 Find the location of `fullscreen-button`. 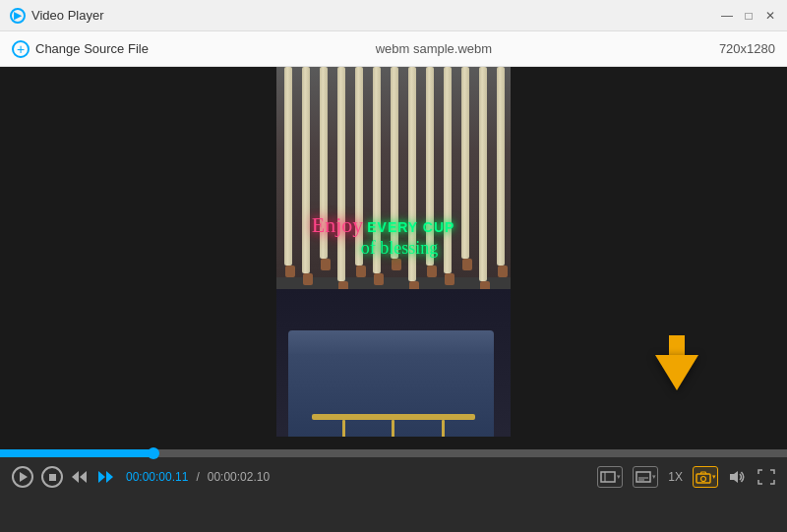

fullscreen-button is located at coordinates (766, 477).